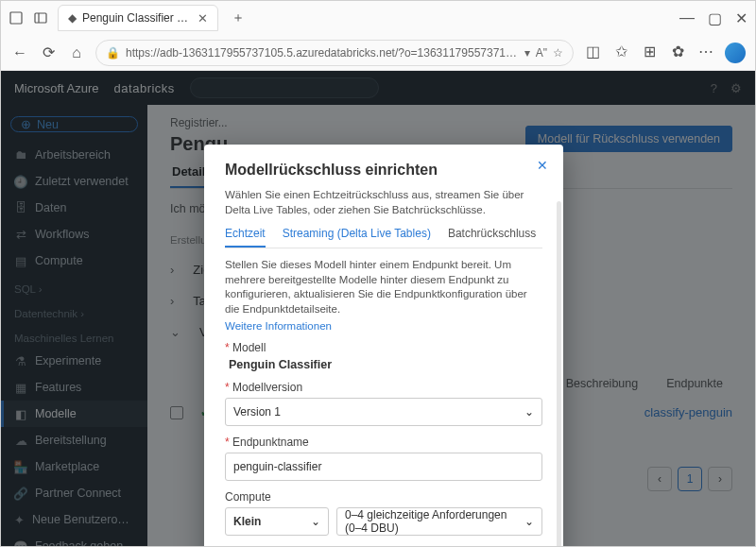 This screenshot has width=756, height=547. What do you see at coordinates (384, 348) in the screenshot?
I see `model-field-label: Modell` at bounding box center [384, 348].